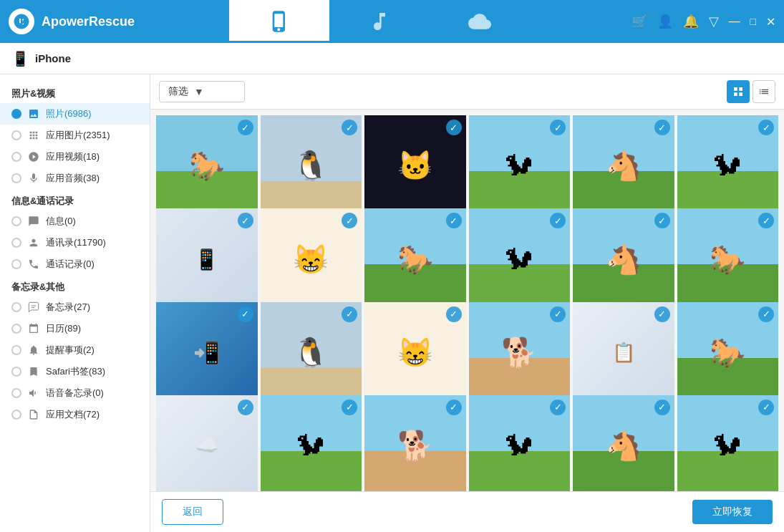 This screenshot has width=784, height=532. What do you see at coordinates (16, 221) in the screenshot?
I see `radio-messages` at bounding box center [16, 221].